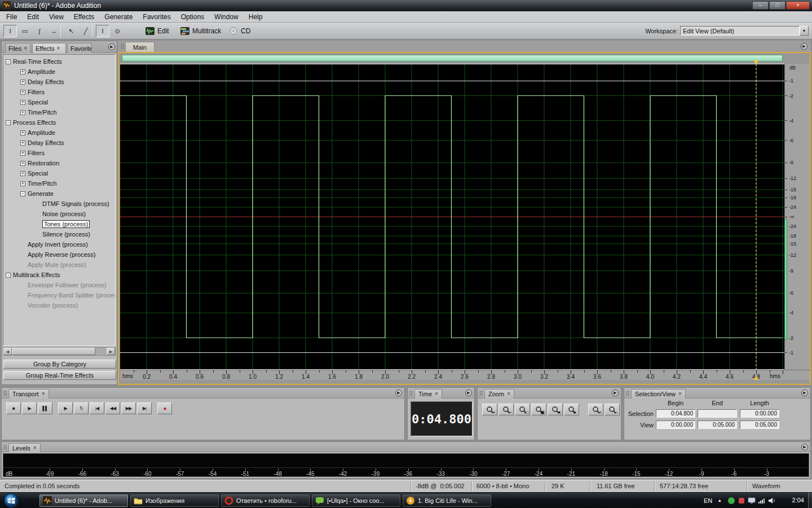  Describe the element at coordinates (797, 217) in the screenshot. I see `db-ruler: dB-1-1-2-2-4-4-6-6-9-9-12-12-15-15-18-18…` at that location.